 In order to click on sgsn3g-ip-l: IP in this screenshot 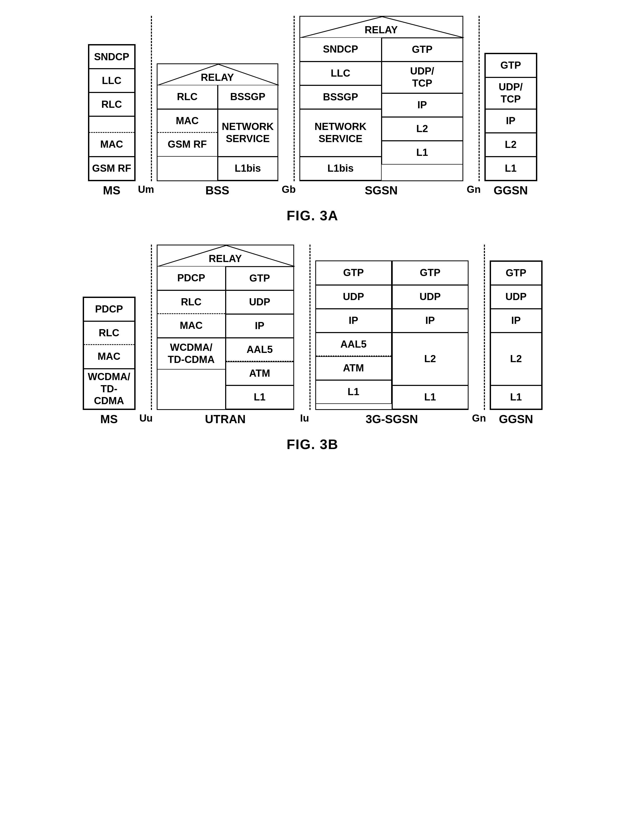, I will do `click(354, 321)`.